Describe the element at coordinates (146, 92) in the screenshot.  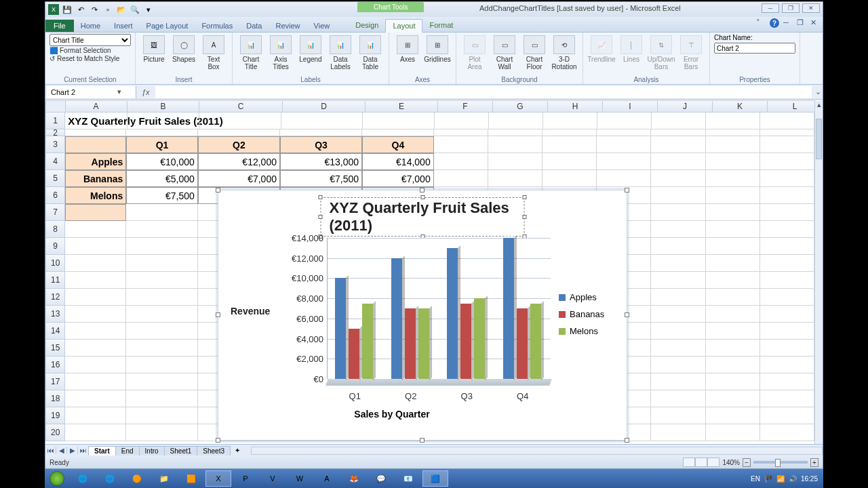
I see `fx-icon: ƒx` at that location.